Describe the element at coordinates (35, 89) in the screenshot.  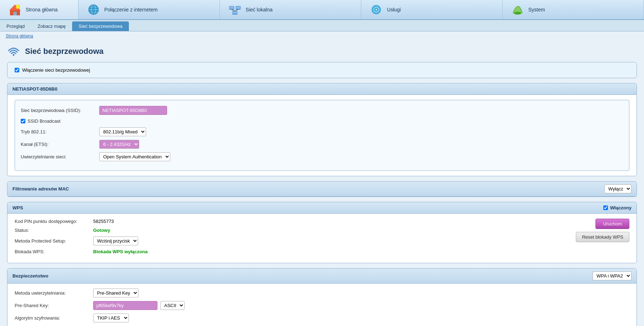
I see `ssid-panel-title: NETIASPOT-85D8B0` at that location.